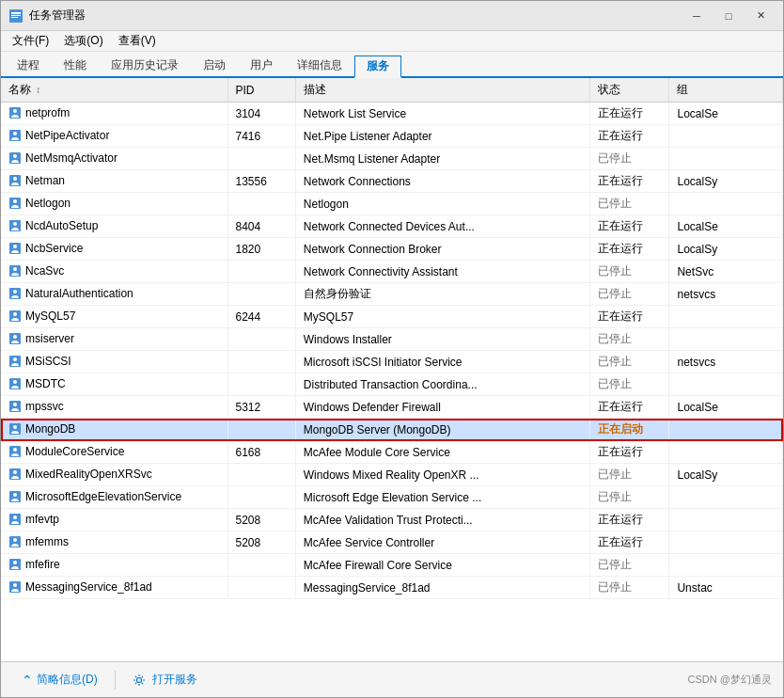  What do you see at coordinates (630, 90) in the screenshot?
I see `col-header-status: 状态` at bounding box center [630, 90].